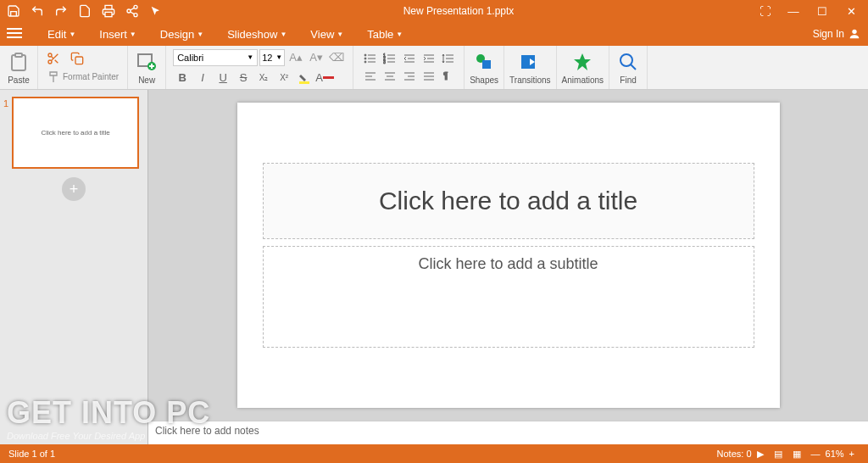 The width and height of the screenshot is (868, 463). Describe the element at coordinates (6, 132) in the screenshot. I see `thumb-number: 1` at that location.